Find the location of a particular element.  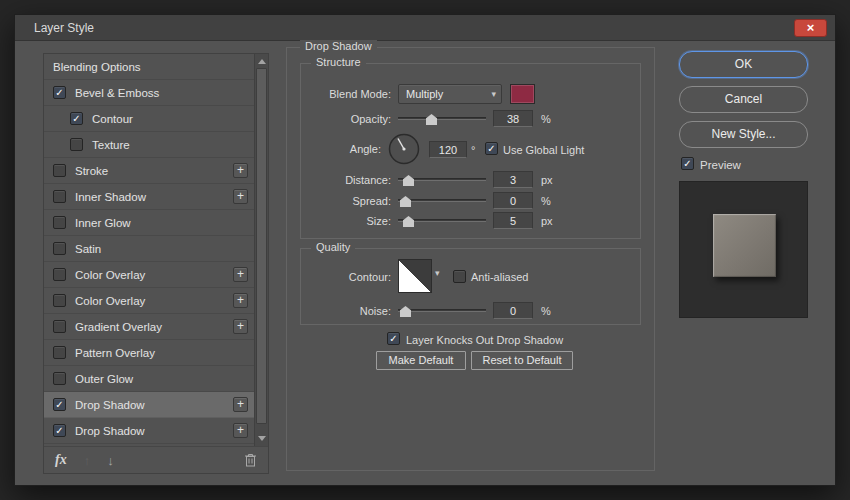

angle-unit: ° is located at coordinates (473, 150).